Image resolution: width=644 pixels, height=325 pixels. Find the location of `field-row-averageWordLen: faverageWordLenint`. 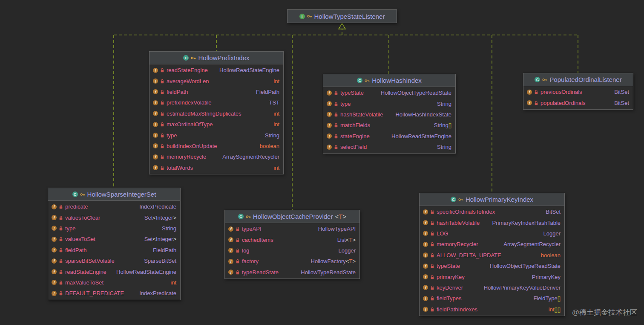

field-row-averageWordLen: faverageWordLenint is located at coordinates (216, 81).